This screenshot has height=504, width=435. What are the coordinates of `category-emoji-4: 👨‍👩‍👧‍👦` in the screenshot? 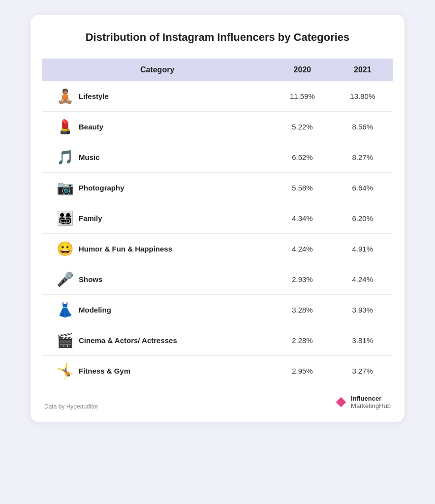 It's located at (65, 219).